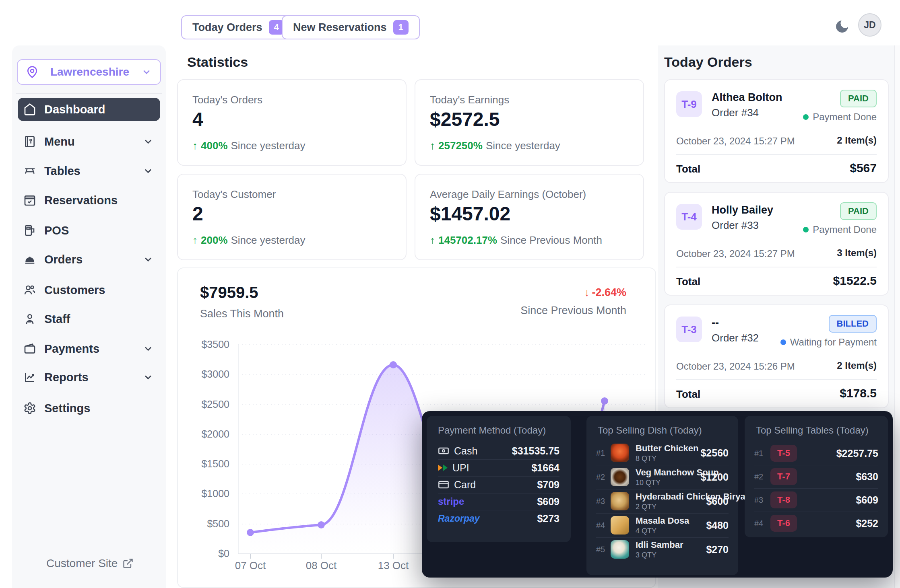 This screenshot has height=588, width=900. What do you see at coordinates (30, 349) in the screenshot?
I see `wallet-icon` at bounding box center [30, 349].